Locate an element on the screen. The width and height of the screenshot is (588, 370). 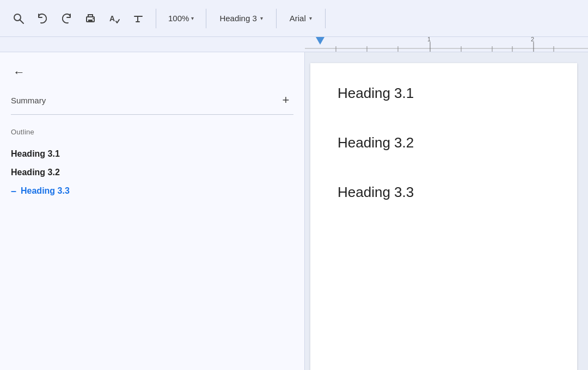
redo-icon is located at coordinates (66, 18).